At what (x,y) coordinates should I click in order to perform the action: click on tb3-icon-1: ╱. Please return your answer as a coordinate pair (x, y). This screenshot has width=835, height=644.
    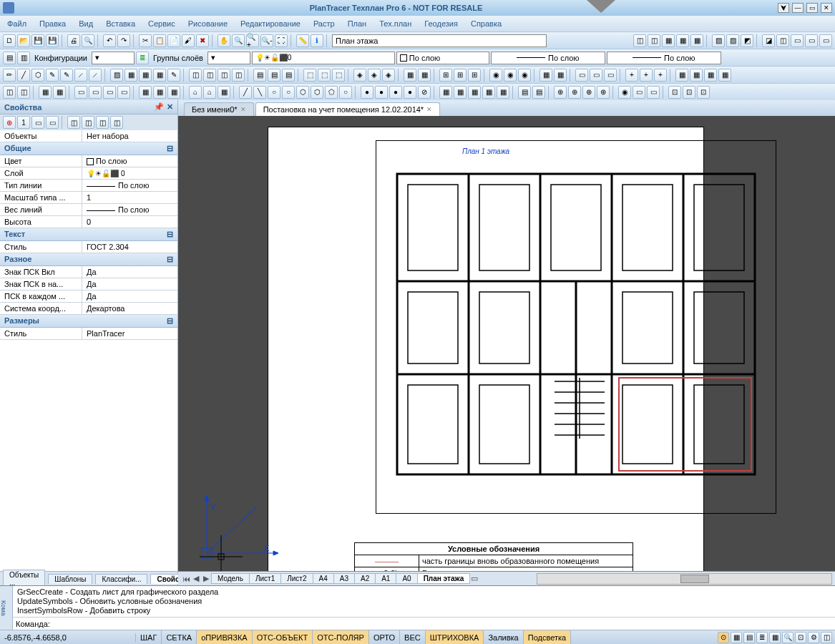
    Looking at the image, I should click on (24, 75).